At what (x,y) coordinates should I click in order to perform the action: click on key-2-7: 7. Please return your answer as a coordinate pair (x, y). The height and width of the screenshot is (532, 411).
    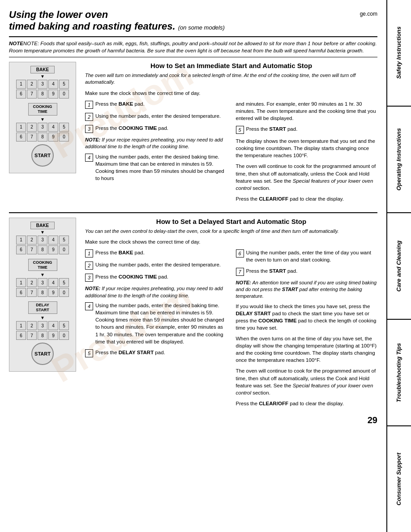
    Looking at the image, I should click on (32, 137).